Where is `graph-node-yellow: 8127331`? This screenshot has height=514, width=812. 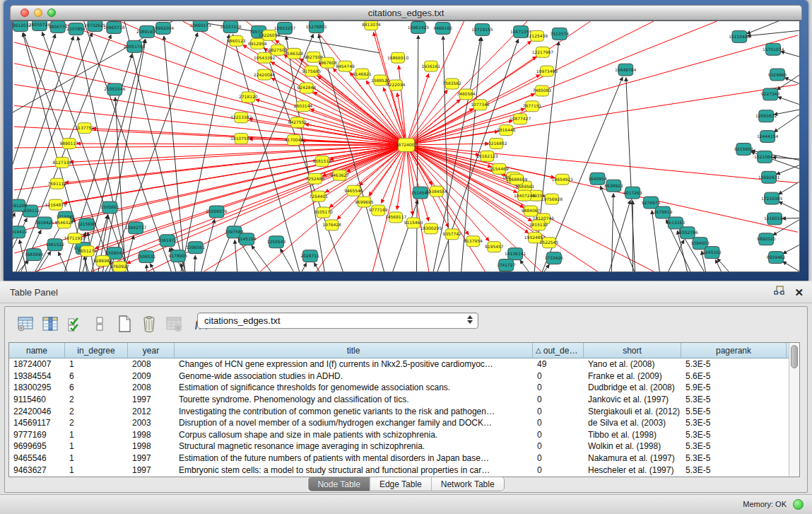 graph-node-yellow: 8127331 is located at coordinates (62, 163).